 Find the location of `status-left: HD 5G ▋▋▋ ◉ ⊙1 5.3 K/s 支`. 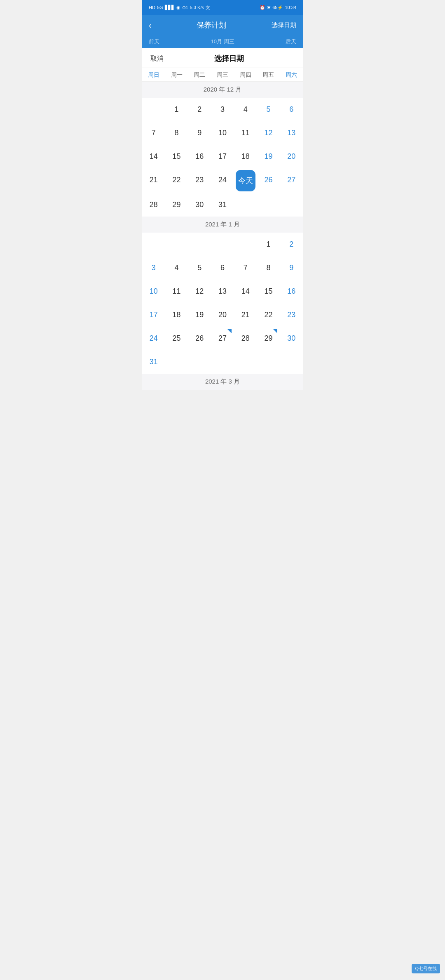

status-left: HD 5G ▋▋▋ ◉ ⊙1 5.3 K/s 支 is located at coordinates (180, 7).